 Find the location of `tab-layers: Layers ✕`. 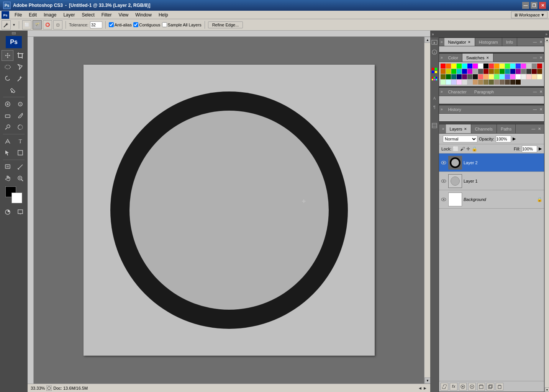

tab-layers: Layers ✕ is located at coordinates (459, 129).